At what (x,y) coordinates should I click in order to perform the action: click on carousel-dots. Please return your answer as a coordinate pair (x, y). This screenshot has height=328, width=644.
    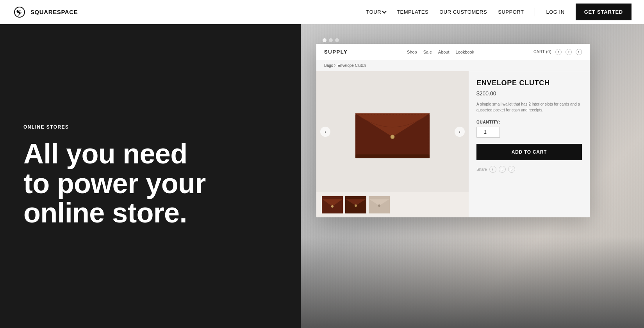
    Looking at the image, I should click on (331, 40).